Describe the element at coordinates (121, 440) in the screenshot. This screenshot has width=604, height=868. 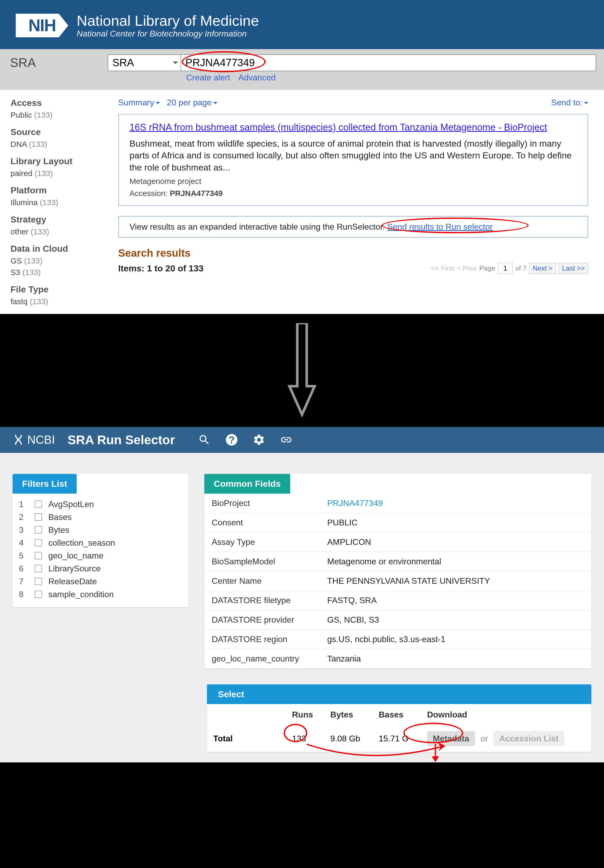
I see `run-selector-title: SRA Run Selector` at that location.